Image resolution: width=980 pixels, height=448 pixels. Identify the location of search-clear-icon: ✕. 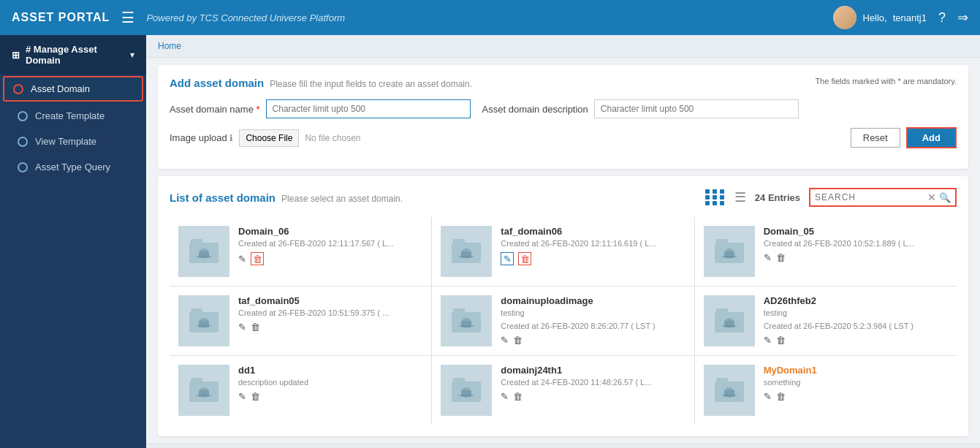
(932, 197).